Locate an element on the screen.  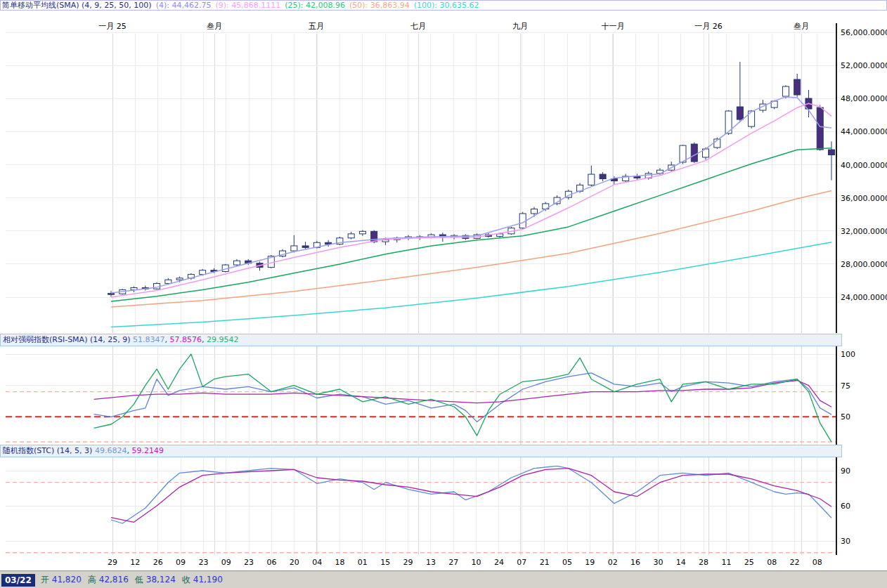
month-label: 叁月 is located at coordinates (801, 27).